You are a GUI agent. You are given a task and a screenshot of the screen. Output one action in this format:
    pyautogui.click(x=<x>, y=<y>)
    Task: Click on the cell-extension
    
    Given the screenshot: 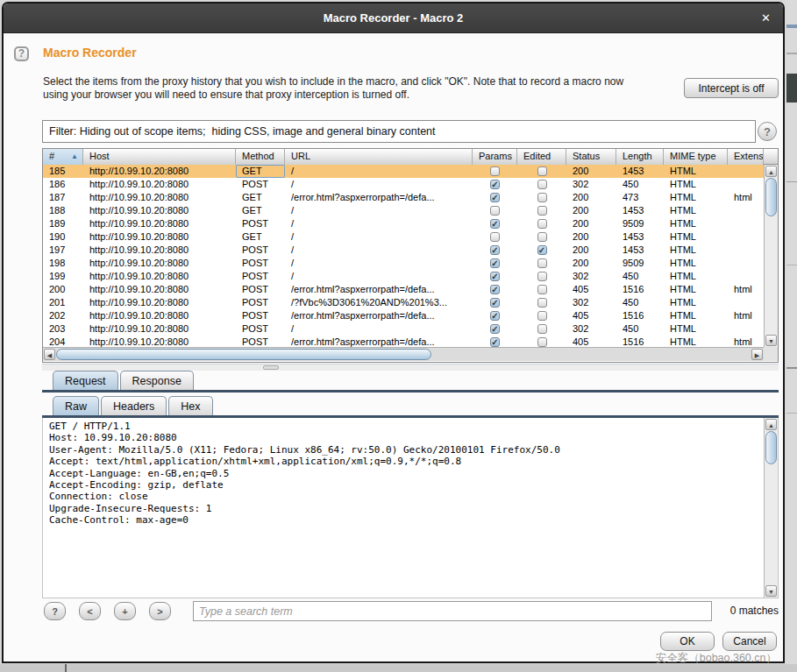 What is the action you would take?
    pyautogui.click(x=745, y=224)
    